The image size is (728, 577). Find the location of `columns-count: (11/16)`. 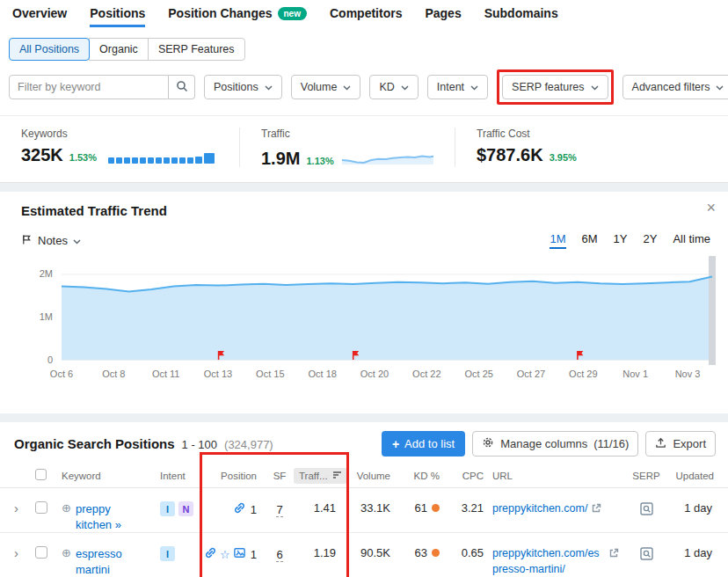

columns-count: (11/16) is located at coordinates (611, 443).